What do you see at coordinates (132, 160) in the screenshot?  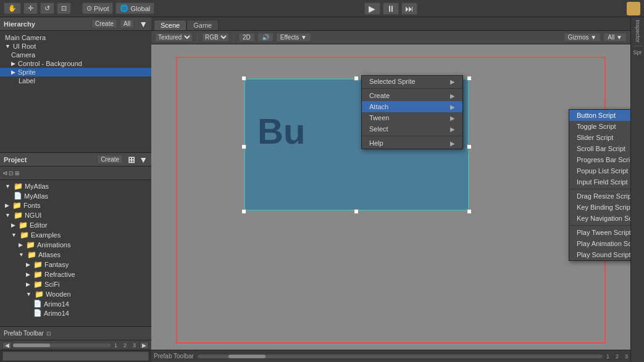 I see `project-icon-btn: ⊞` at bounding box center [132, 160].